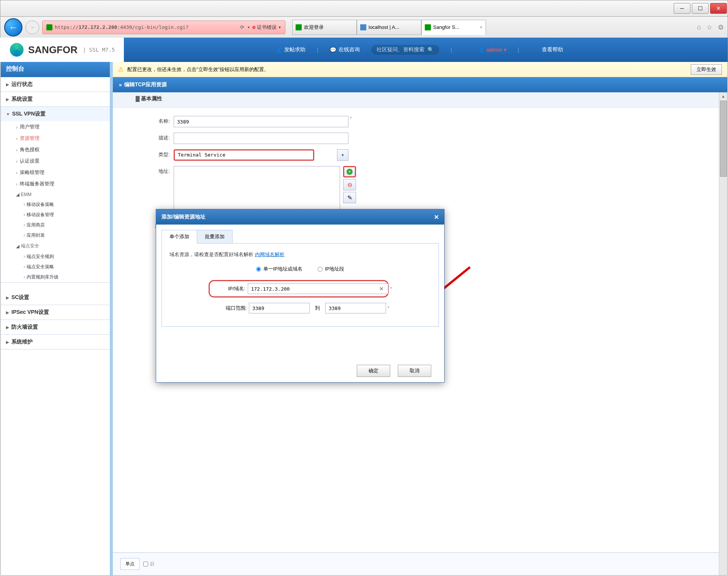 The width and height of the screenshot is (728, 576). Describe the element at coordinates (261, 122) in the screenshot. I see `name-input` at that location.